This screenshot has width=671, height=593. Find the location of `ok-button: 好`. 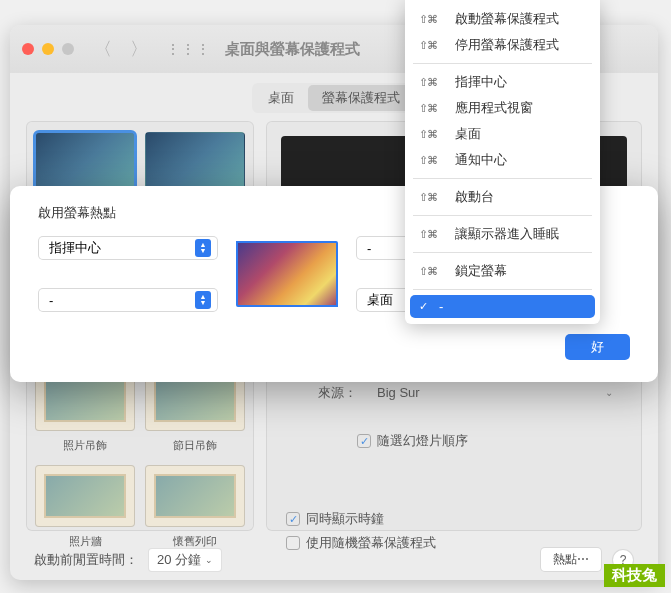

ok-button: 好 is located at coordinates (598, 347).